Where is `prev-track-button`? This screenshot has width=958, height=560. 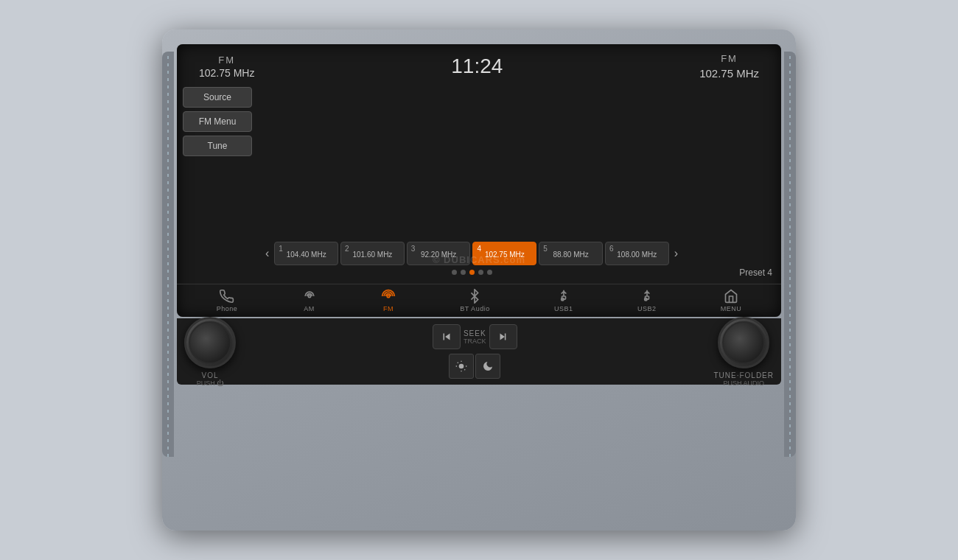 prev-track-button is located at coordinates (447, 337).